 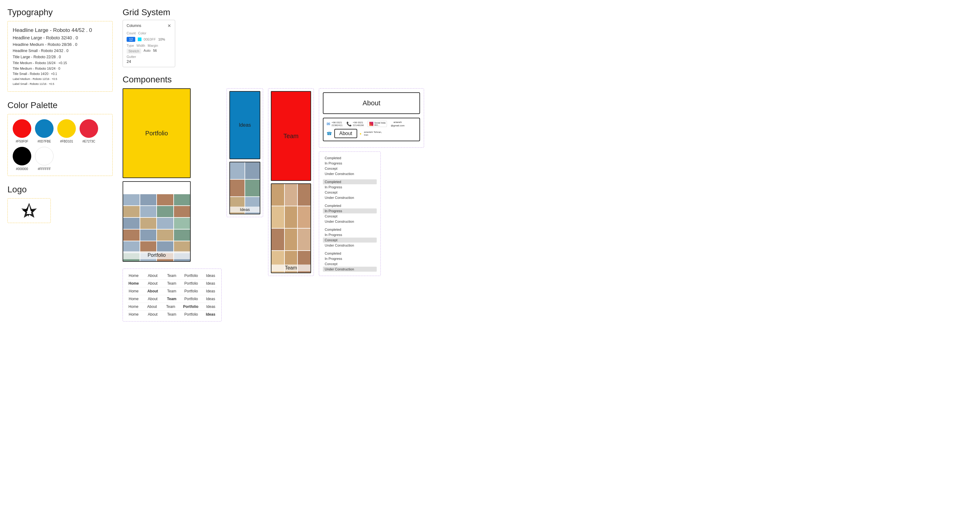 I want to click on ideas-label1: Ideas, so click(x=245, y=125).